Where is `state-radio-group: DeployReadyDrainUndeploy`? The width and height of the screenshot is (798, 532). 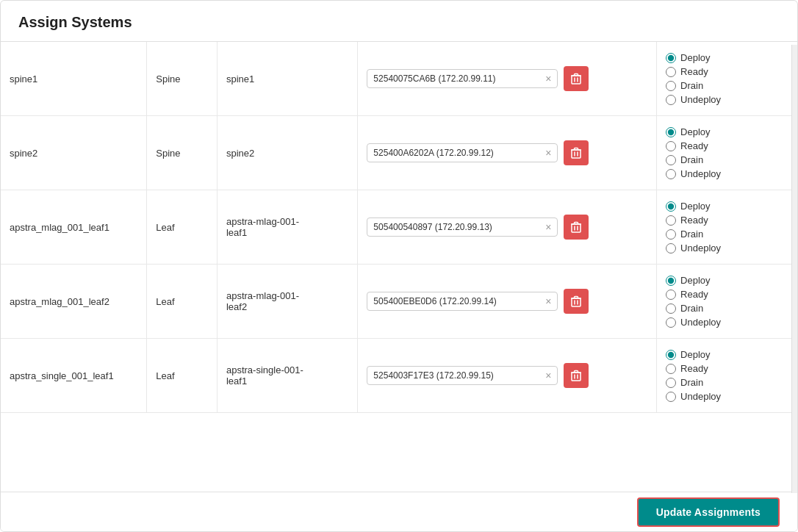
state-radio-group: DeployReadyDrainUndeploy is located at coordinates (727, 227).